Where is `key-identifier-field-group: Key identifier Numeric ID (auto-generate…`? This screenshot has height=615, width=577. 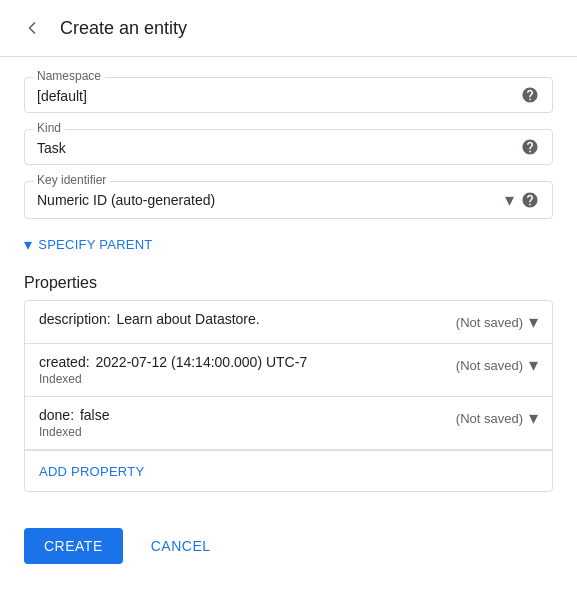
key-identifier-field-group: Key identifier Numeric ID (auto-generate… is located at coordinates (288, 200).